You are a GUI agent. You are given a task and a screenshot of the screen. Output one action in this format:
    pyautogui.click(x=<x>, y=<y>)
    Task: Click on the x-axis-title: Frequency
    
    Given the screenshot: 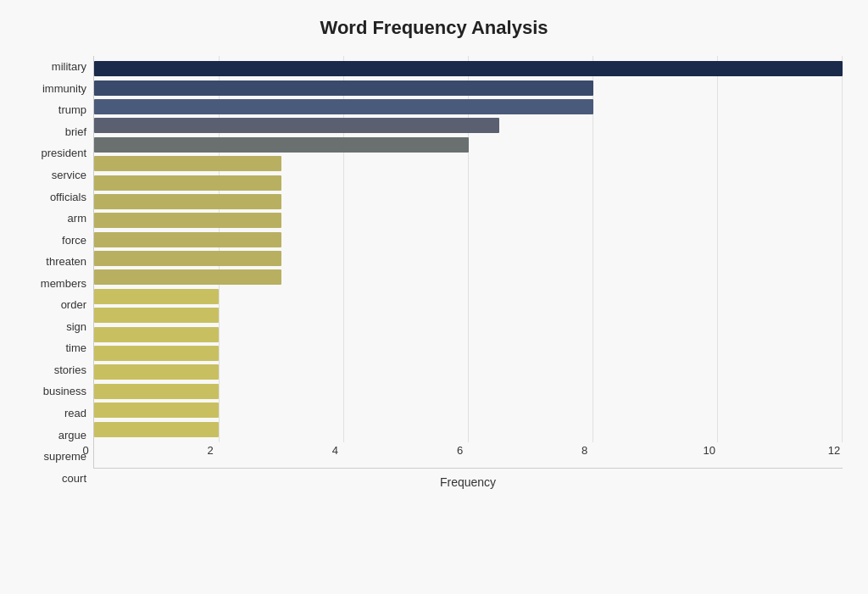 What is the action you would take?
    pyautogui.click(x=468, y=482)
    